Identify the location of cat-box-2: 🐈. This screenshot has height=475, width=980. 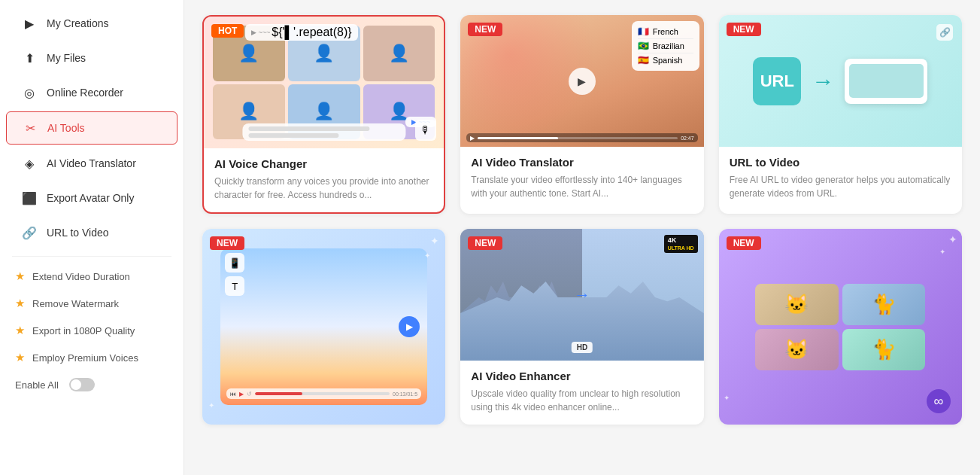
(884, 304).